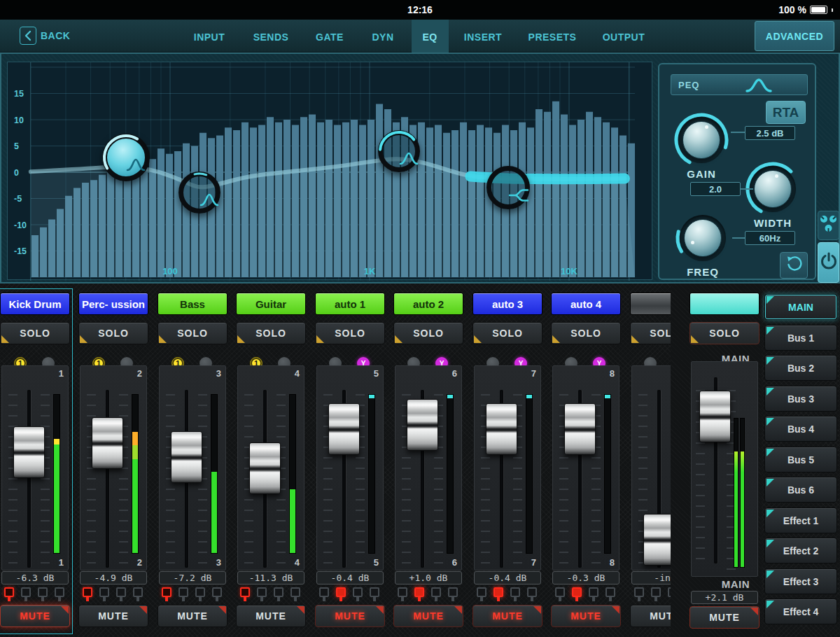 The height and width of the screenshot is (637, 840). Describe the element at coordinates (200, 192) in the screenshot. I see `eq-band-2-handle` at that location.